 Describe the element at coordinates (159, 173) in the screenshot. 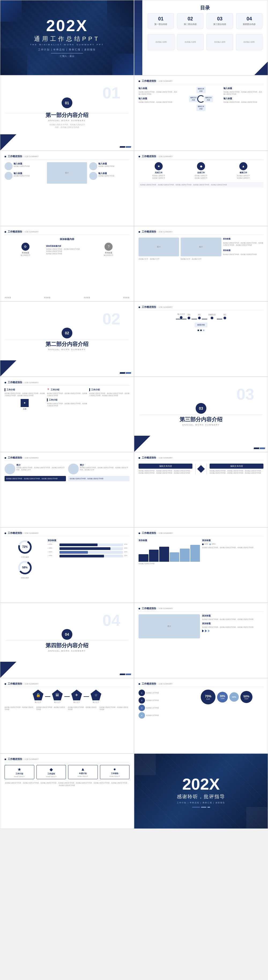

I see `icon-label-1: 完成工作` at that location.